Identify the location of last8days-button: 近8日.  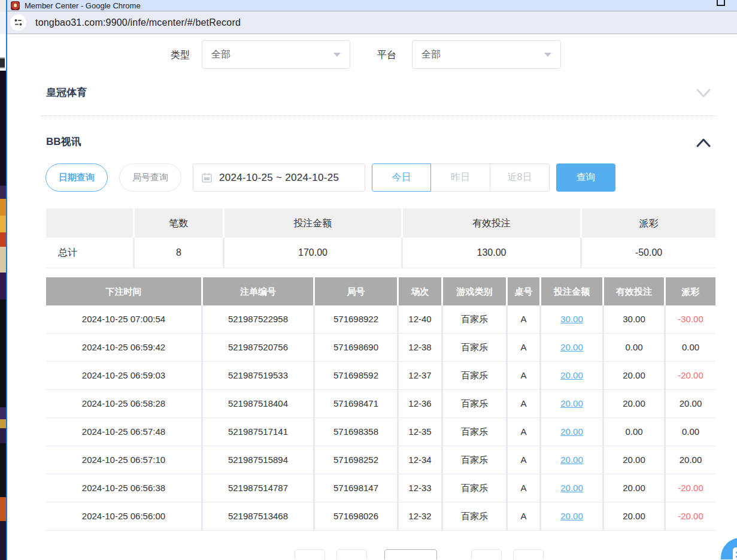
(520, 177).